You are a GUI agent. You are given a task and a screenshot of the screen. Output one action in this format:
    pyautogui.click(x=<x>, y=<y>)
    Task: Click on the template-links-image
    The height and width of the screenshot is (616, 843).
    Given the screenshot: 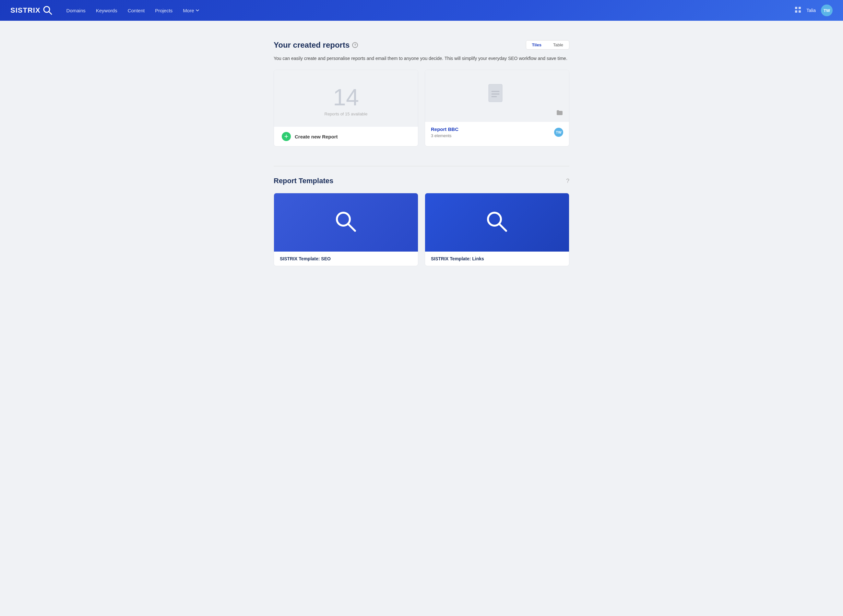 What is the action you would take?
    pyautogui.click(x=497, y=222)
    